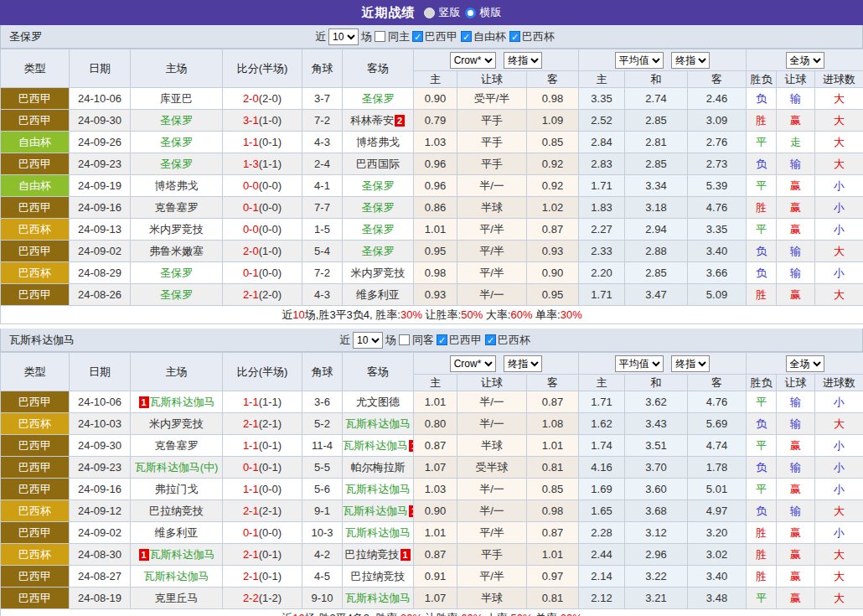 This screenshot has height=616, width=863. Describe the element at coordinates (717, 489) in the screenshot. I see `avg-away: 5.01` at that location.